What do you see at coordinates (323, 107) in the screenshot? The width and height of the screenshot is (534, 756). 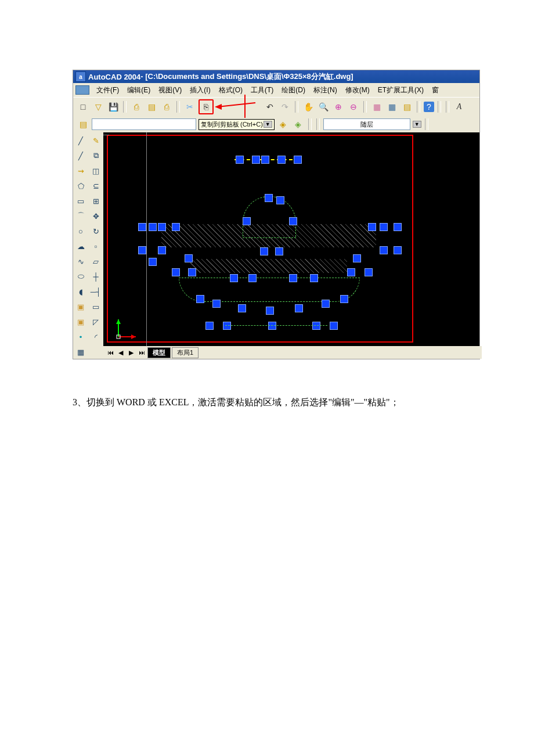 I see `zoom-rt-icon: 🔍` at bounding box center [323, 107].